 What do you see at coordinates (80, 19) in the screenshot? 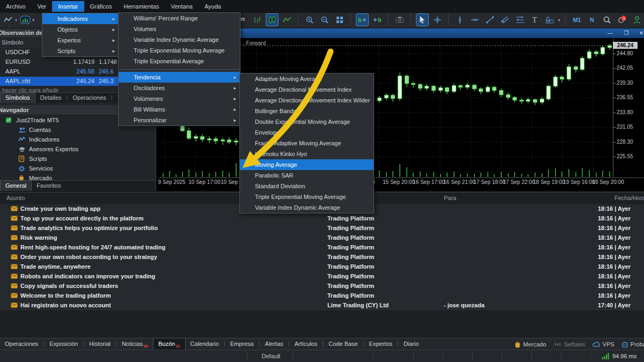
I see `menu-item-indicadores: Indicadores▸` at bounding box center [80, 19].